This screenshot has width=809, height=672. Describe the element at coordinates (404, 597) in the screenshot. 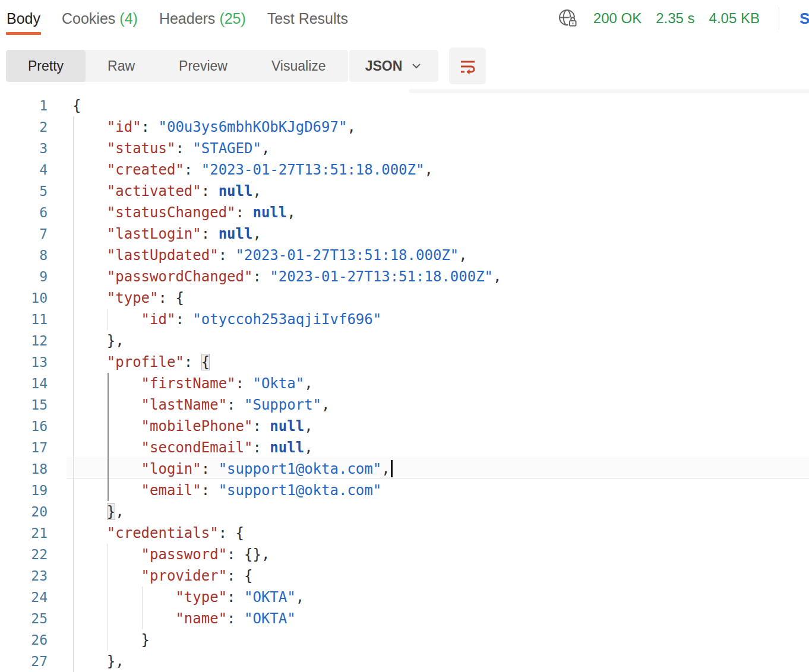

I see `code-line: 24 "type": "OKTA",` at that location.